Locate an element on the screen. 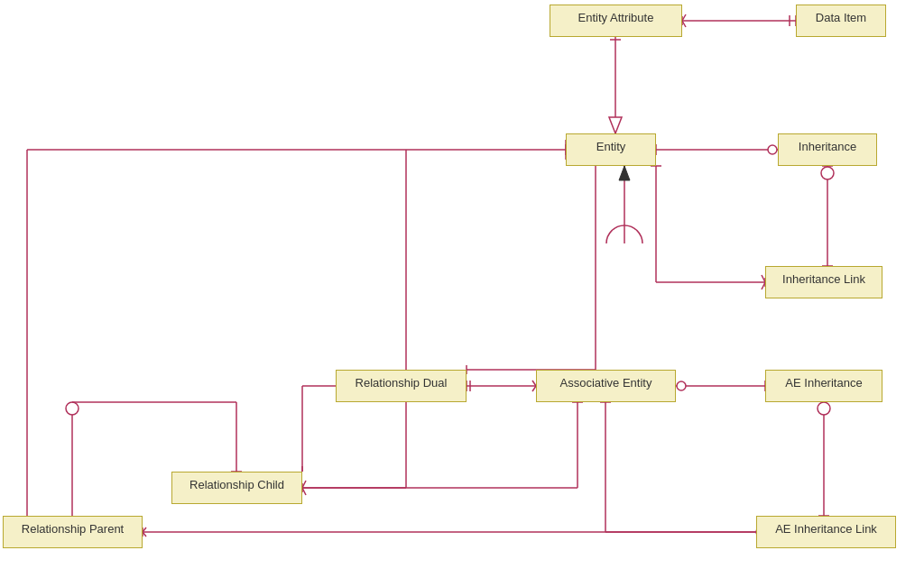 The height and width of the screenshot is (578, 924). node-ae-inheritance: AE Inheritance is located at coordinates (824, 386).